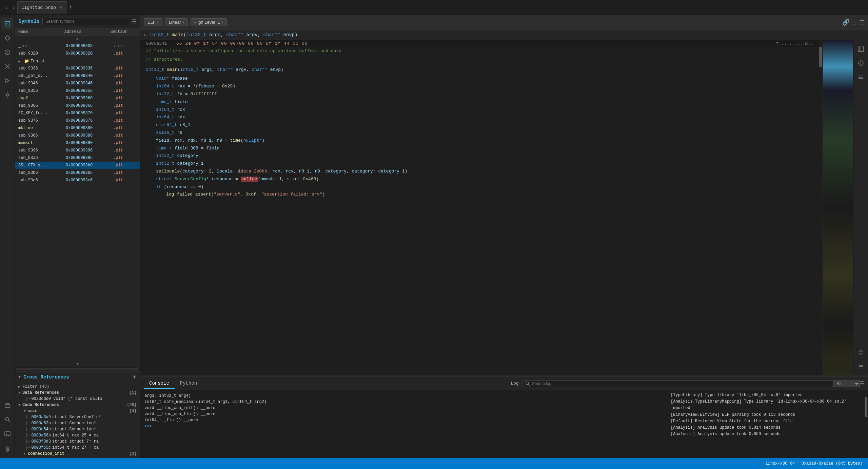 This screenshot has height=469, width=868. I want to click on table-row: SSL_CTX_s... 0x0000093b0 .plt, so click(77, 165).